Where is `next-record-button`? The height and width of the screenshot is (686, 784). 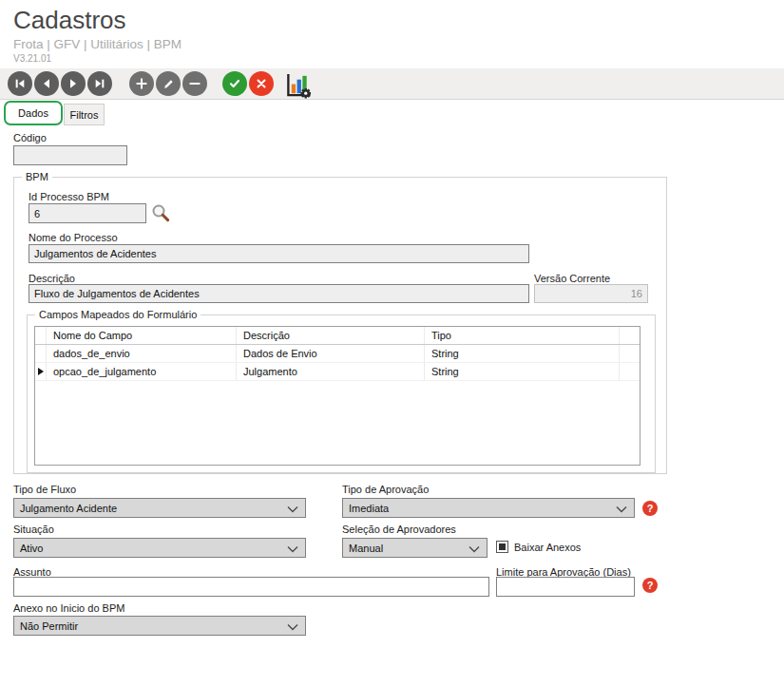
next-record-button is located at coordinates (73, 84).